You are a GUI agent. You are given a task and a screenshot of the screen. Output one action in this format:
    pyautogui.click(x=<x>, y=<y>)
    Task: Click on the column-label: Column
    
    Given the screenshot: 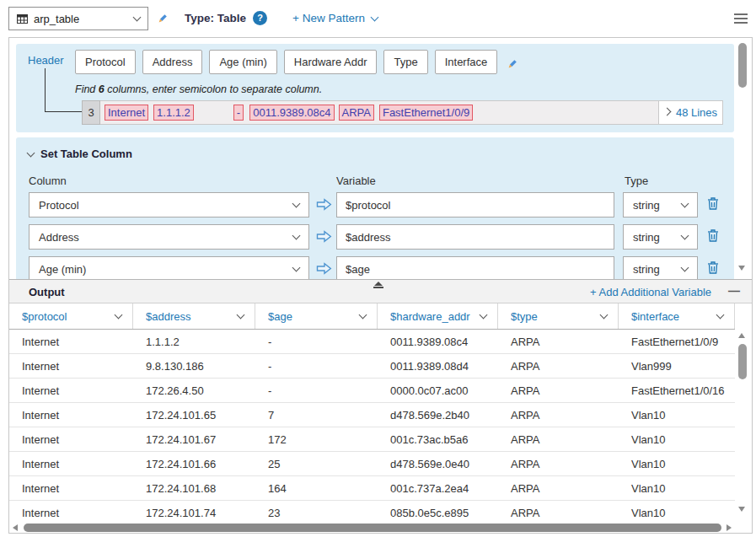 What is the action you would take?
    pyautogui.click(x=47, y=180)
    